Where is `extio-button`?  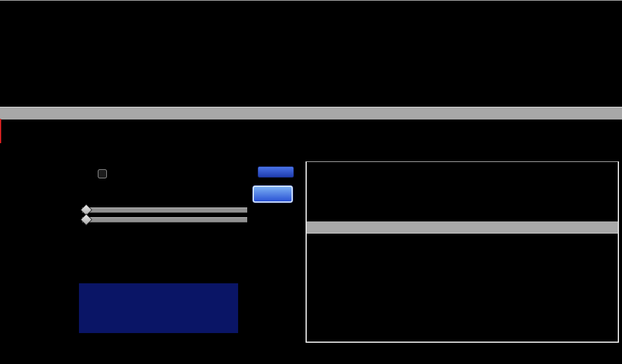
extio-button is located at coordinates (273, 194).